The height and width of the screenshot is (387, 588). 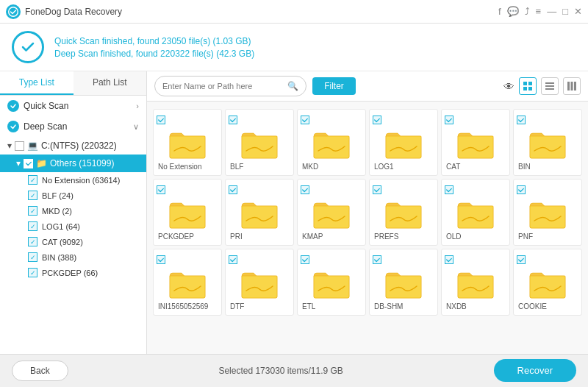 I want to click on file-item: NXDB, so click(x=476, y=283).